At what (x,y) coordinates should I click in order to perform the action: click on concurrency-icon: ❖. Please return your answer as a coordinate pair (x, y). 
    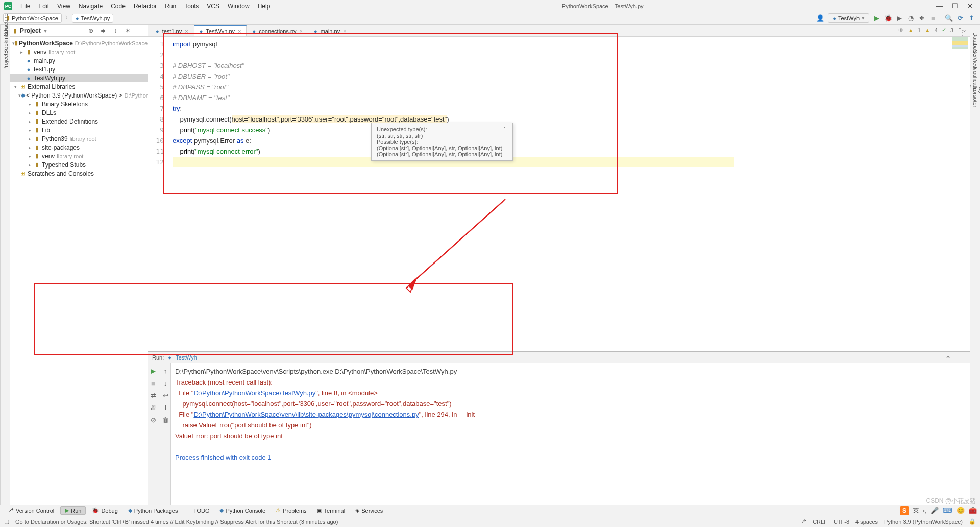
    Looking at the image, I should click on (922, 18).